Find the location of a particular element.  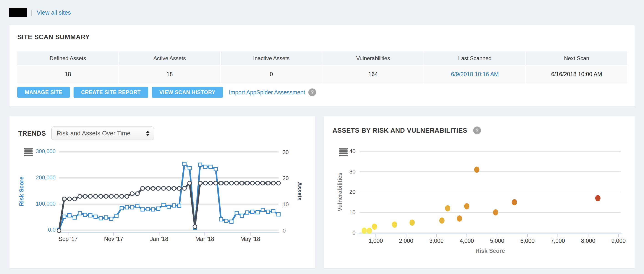

x-axis-tick-label: 3,000 is located at coordinates (436, 241).